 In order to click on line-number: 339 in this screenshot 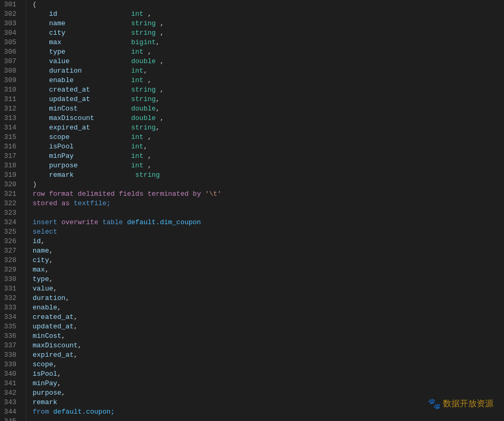, I will do `click(11, 365)`.